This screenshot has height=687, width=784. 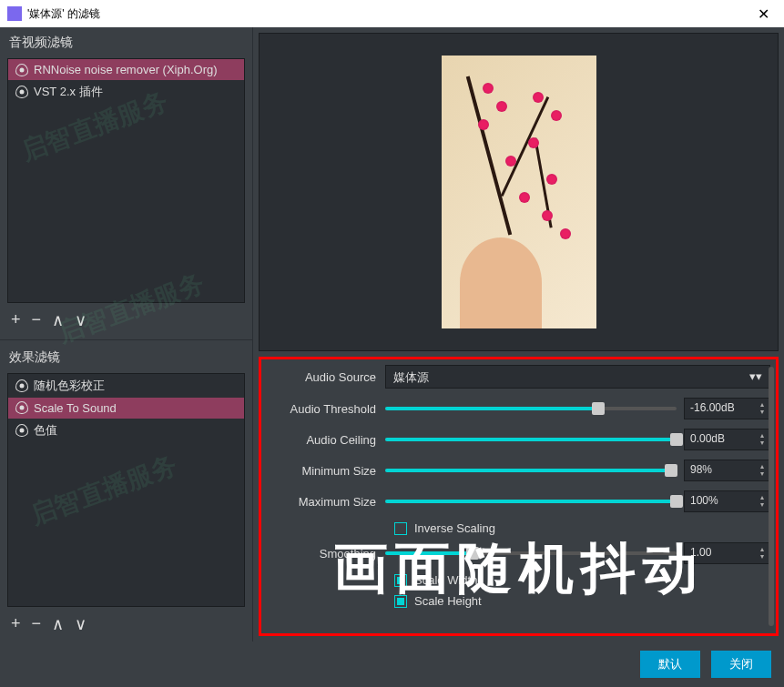 I want to click on filter-label: RNNoise noise remover (Xiph.Org), so click(x=126, y=69).